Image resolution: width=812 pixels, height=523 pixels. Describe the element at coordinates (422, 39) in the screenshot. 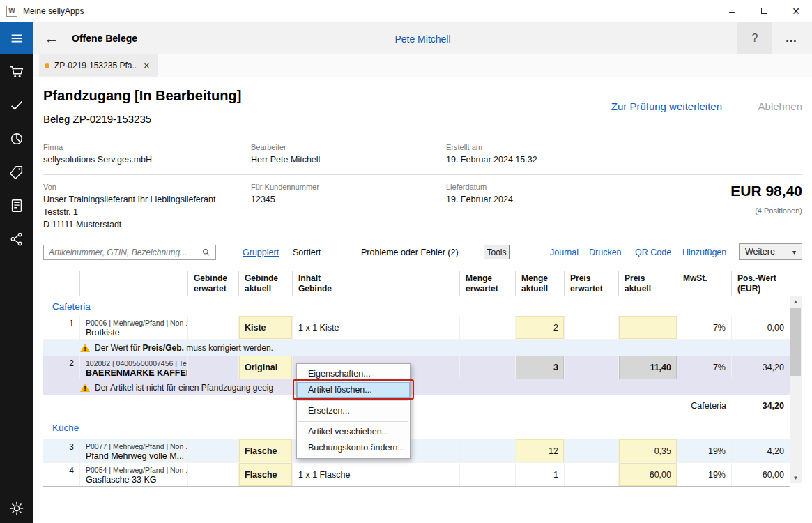

I see `user-name-link: Pete Mitchell` at that location.